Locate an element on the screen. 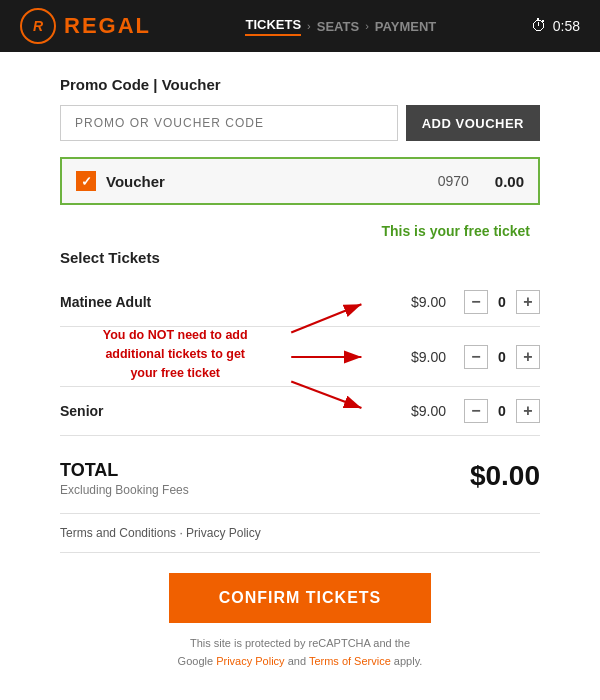 The width and height of the screenshot is (600, 700). captcha-privacy-link: Privacy Policy is located at coordinates (250, 661).